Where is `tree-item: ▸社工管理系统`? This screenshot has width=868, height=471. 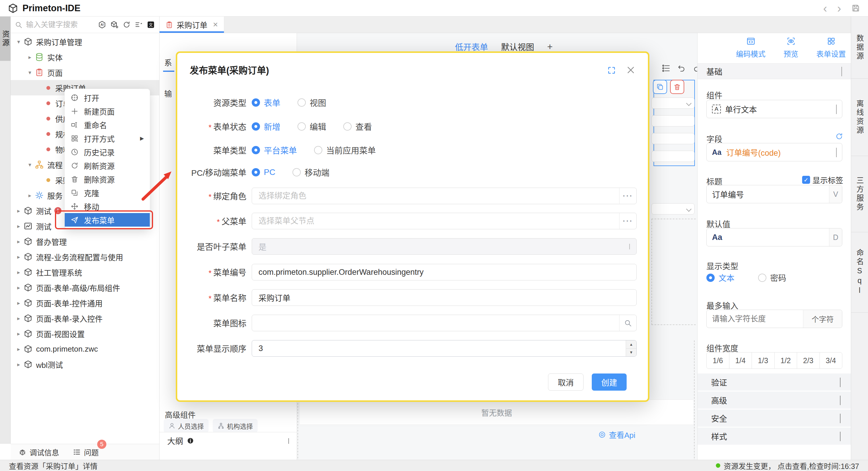 tree-item: ▸社工管理系统 is located at coordinates (85, 272).